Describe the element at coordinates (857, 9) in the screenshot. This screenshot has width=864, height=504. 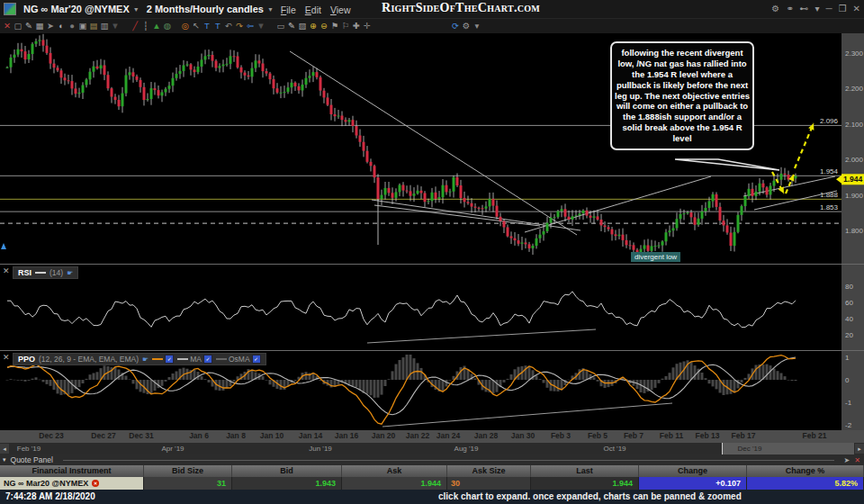
I see `close-icon: ✕` at that location.